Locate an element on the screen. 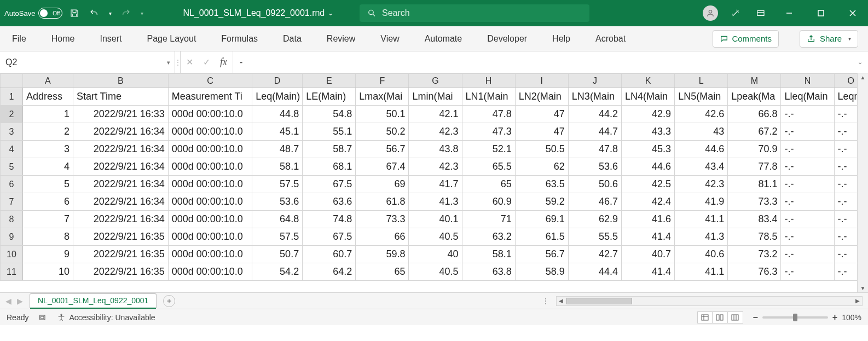 This screenshot has height=341, width=868. cell: 47.3 is located at coordinates (488, 132).